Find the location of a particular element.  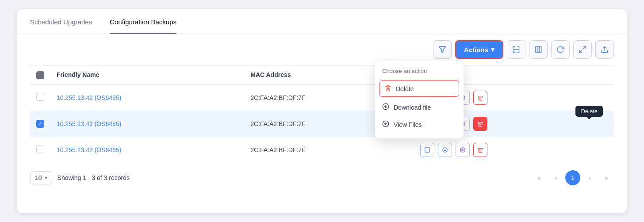

row2-checkbox-cell is located at coordinates (40, 124).